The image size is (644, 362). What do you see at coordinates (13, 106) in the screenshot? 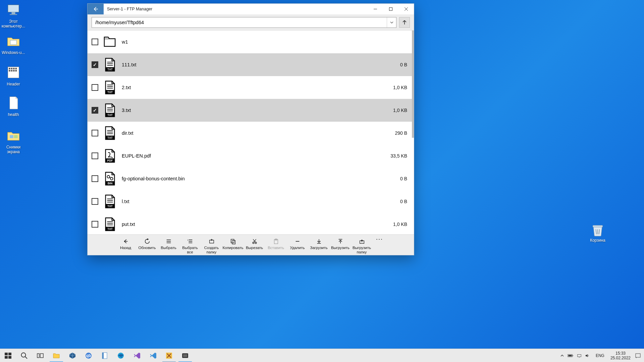
I see `desktop-icon: health` at bounding box center [13, 106].